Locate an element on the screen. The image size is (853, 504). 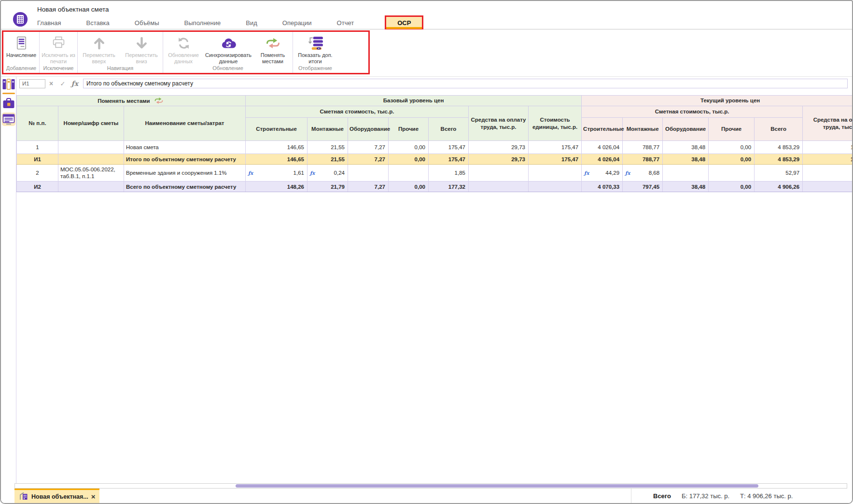
value-cell: ƒx44,29 is located at coordinates (602, 173).